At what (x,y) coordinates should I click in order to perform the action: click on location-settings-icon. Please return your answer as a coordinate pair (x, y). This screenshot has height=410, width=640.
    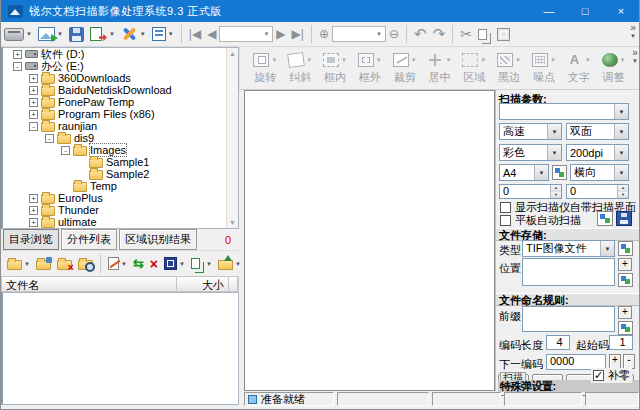
    Looking at the image, I should click on (626, 280).